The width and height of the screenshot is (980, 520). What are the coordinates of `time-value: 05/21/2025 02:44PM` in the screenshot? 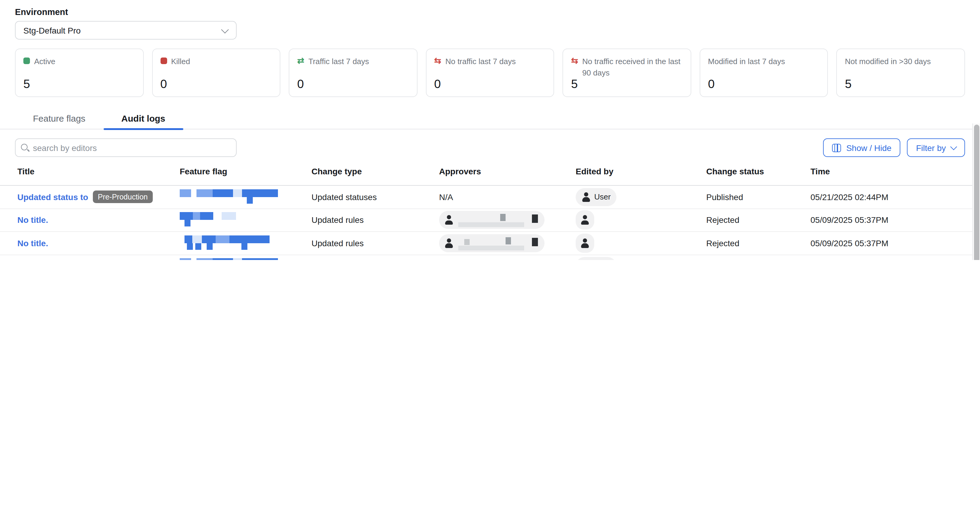 It's located at (895, 197).